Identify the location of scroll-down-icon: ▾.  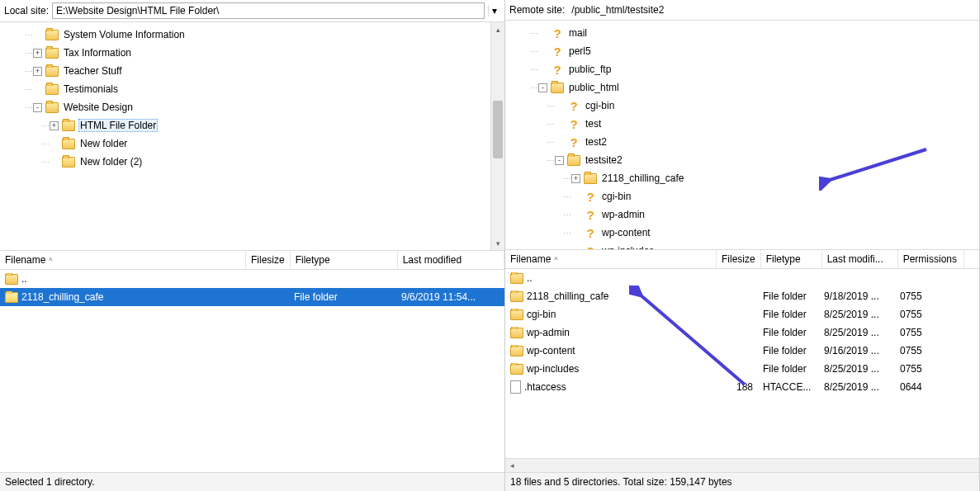
(498, 243).